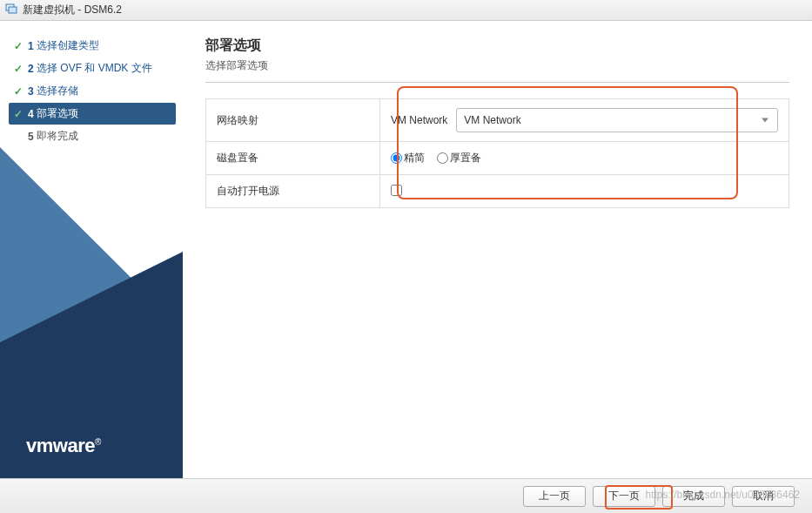  Describe the element at coordinates (498, 120) in the screenshot. I see `row-network-mapping: 网络映射 VM Network VM Network` at that location.